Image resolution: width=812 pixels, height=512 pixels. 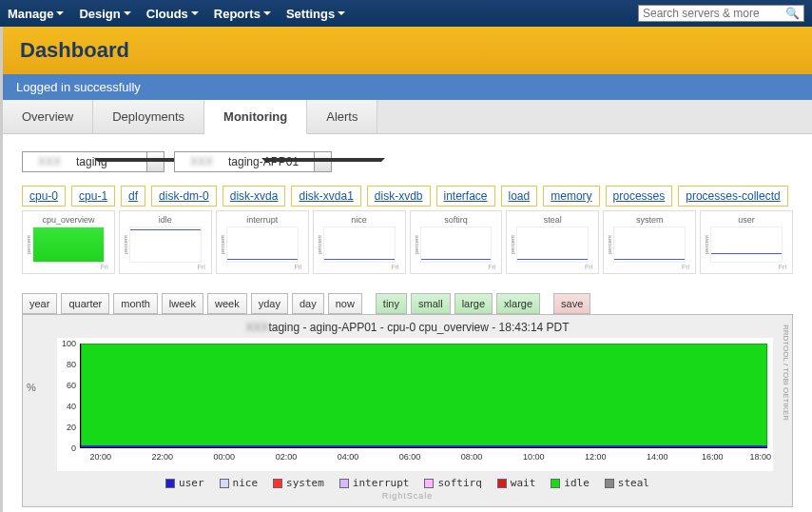 I want to click on metric-load: load, so click(x=519, y=196).